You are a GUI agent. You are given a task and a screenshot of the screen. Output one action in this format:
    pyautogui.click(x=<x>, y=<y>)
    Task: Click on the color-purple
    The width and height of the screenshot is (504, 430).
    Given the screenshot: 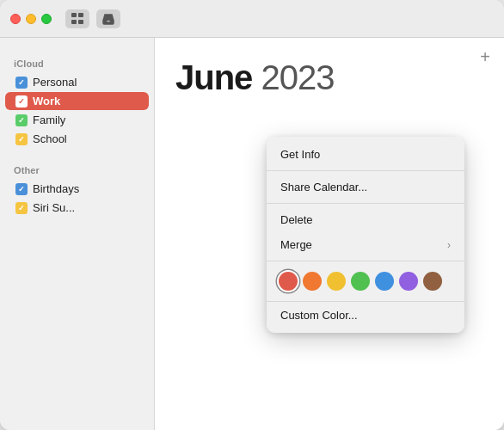 What is the action you would take?
    pyautogui.click(x=409, y=281)
    